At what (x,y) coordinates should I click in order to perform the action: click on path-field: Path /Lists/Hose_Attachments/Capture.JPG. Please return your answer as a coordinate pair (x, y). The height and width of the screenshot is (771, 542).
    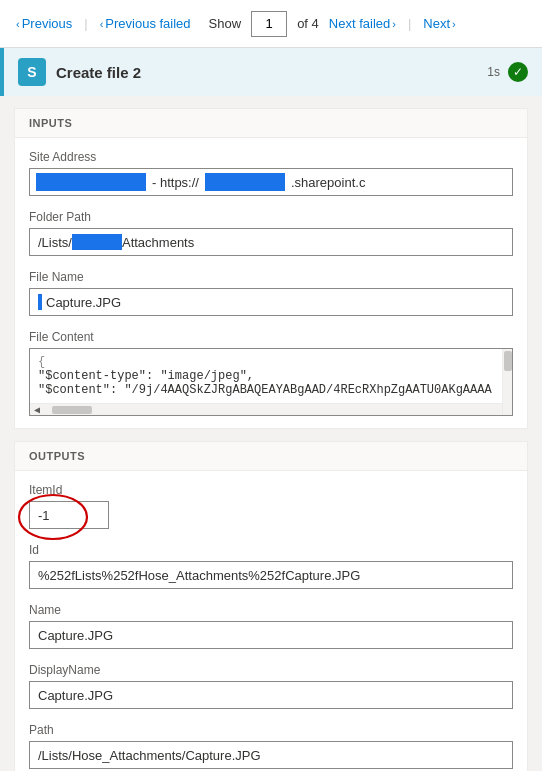
    Looking at the image, I should click on (271, 746).